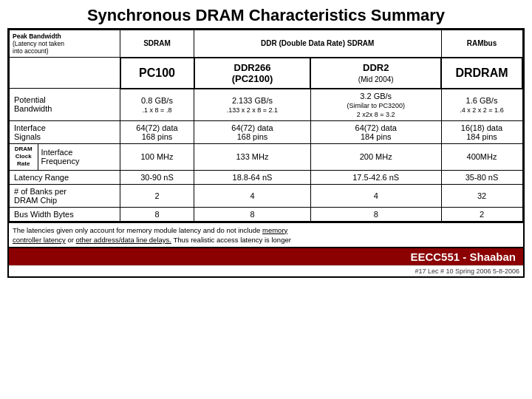 This screenshot has height=399, width=532. I want to click on drdram-banks: 32, so click(482, 195).